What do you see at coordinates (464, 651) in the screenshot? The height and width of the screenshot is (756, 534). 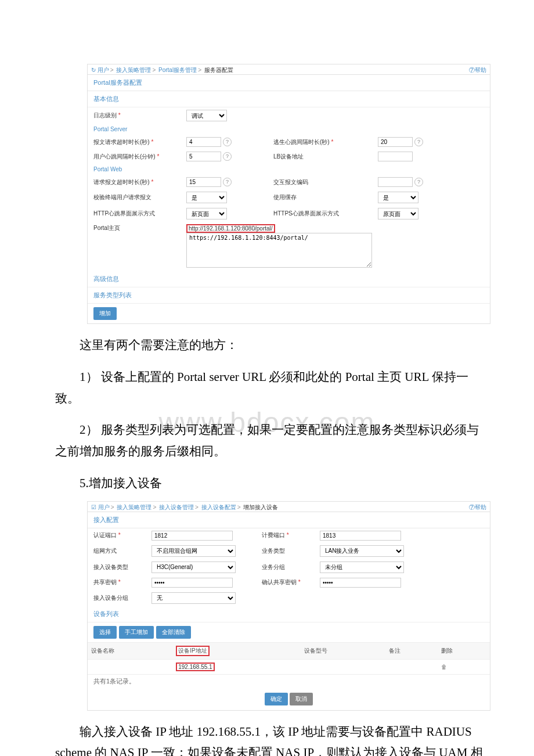 I see `col-delete: 删除` at bounding box center [464, 651].